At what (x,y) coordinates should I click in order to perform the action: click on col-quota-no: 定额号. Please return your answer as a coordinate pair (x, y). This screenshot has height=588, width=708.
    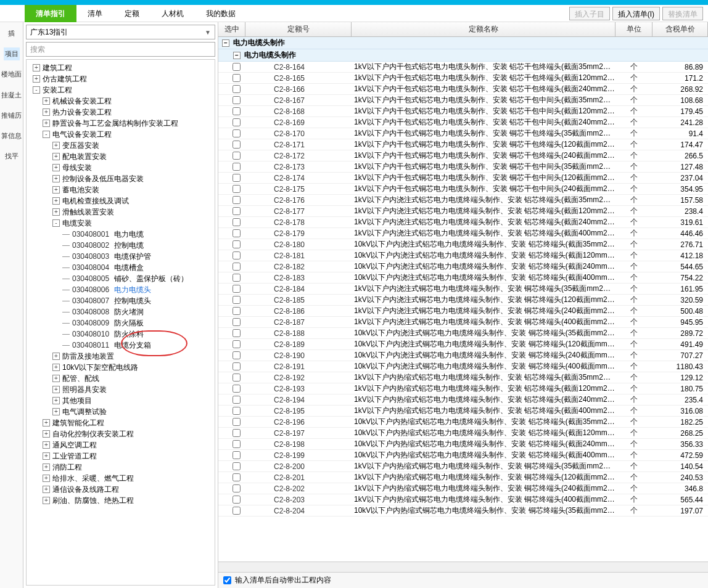
    Looking at the image, I should click on (298, 30).